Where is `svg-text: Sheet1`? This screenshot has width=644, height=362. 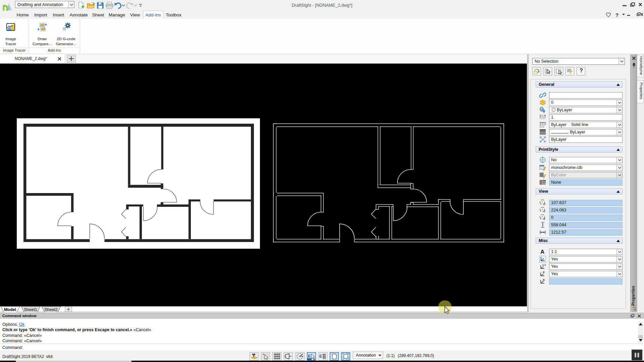
svg-text: Sheet1 is located at coordinates (31, 310).